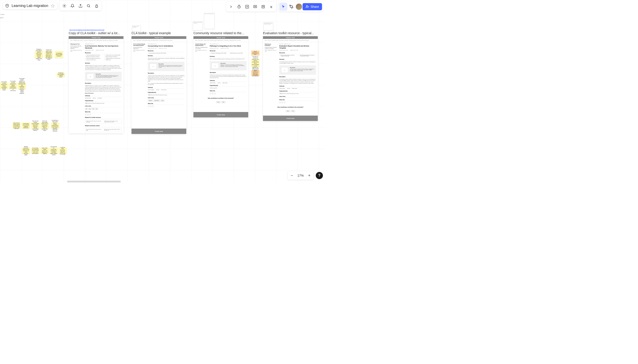  What do you see at coordinates (96, 6) in the screenshot?
I see `plugin-button` at bounding box center [96, 6].